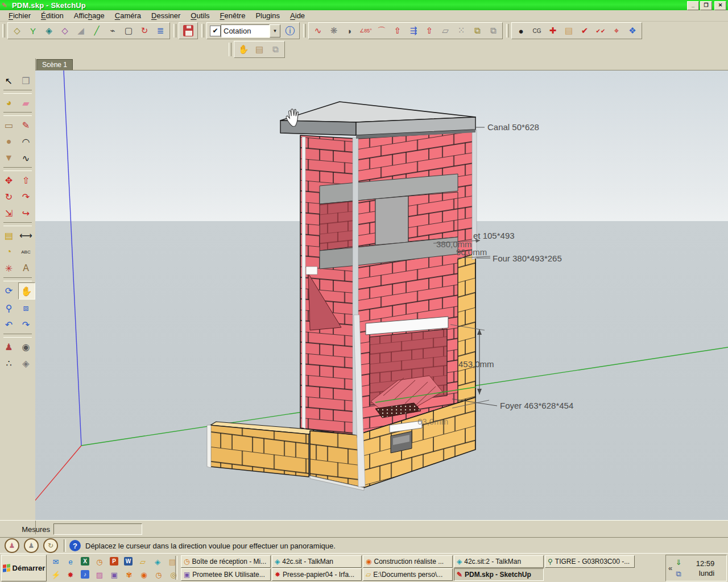  What do you see at coordinates (24, 568) in the screenshot?
I see `start-button: Démarrer` at bounding box center [24, 568].